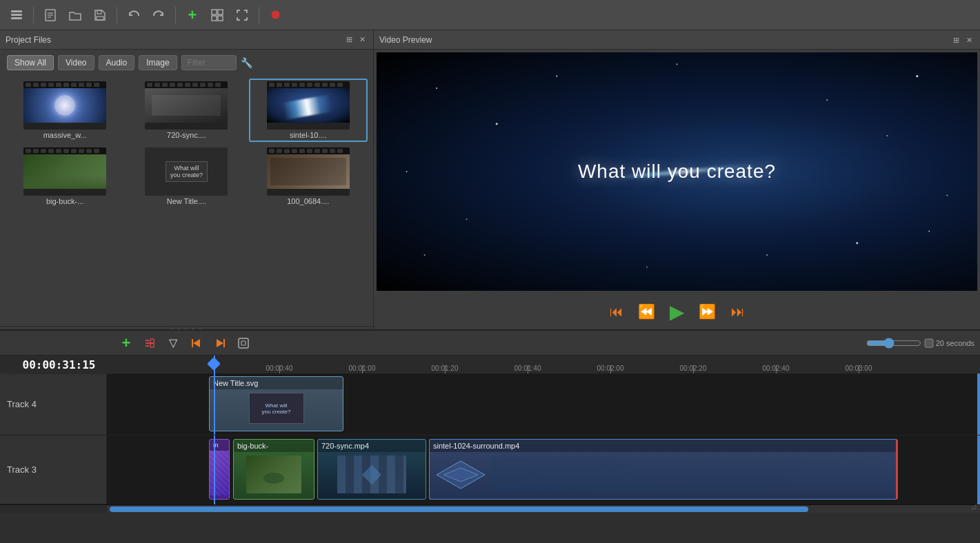  I want to click on filter-bar: Show All Video Audio Image 🔧, so click(186, 63).